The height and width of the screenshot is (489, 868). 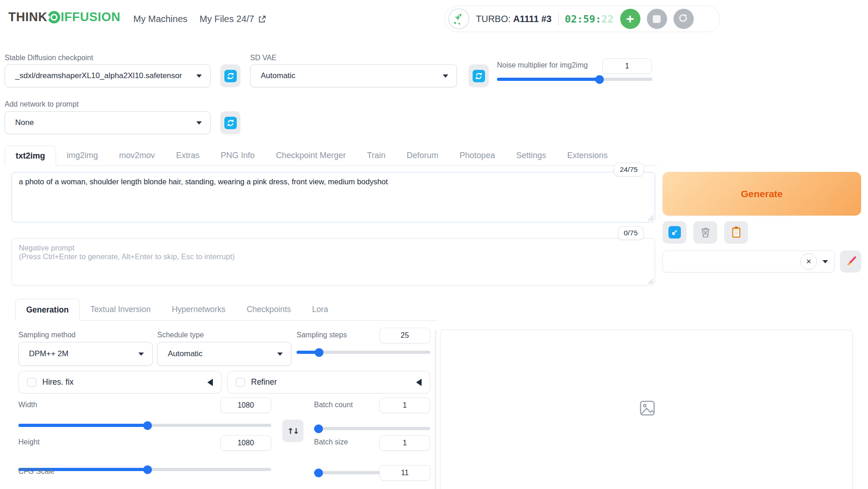 What do you see at coordinates (423, 155) in the screenshot?
I see `tab-deforum: Deforum` at bounding box center [423, 155].